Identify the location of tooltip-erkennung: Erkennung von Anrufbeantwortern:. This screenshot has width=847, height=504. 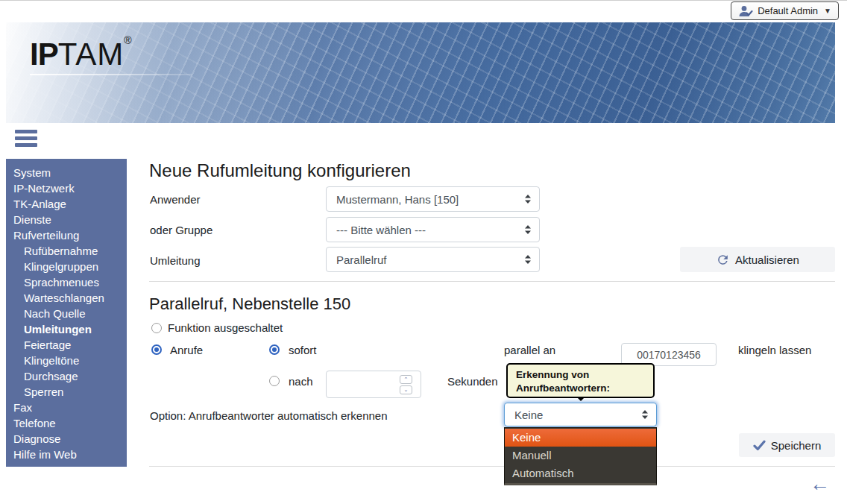
(580, 380).